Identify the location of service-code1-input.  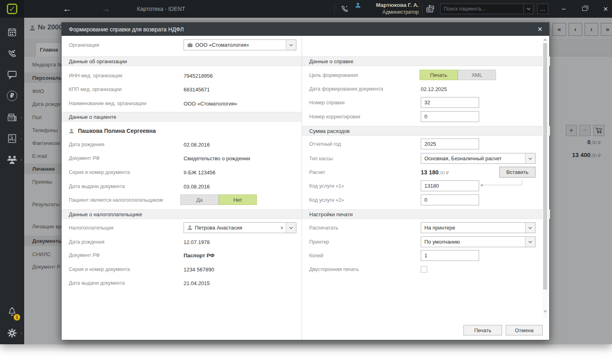
(450, 186).